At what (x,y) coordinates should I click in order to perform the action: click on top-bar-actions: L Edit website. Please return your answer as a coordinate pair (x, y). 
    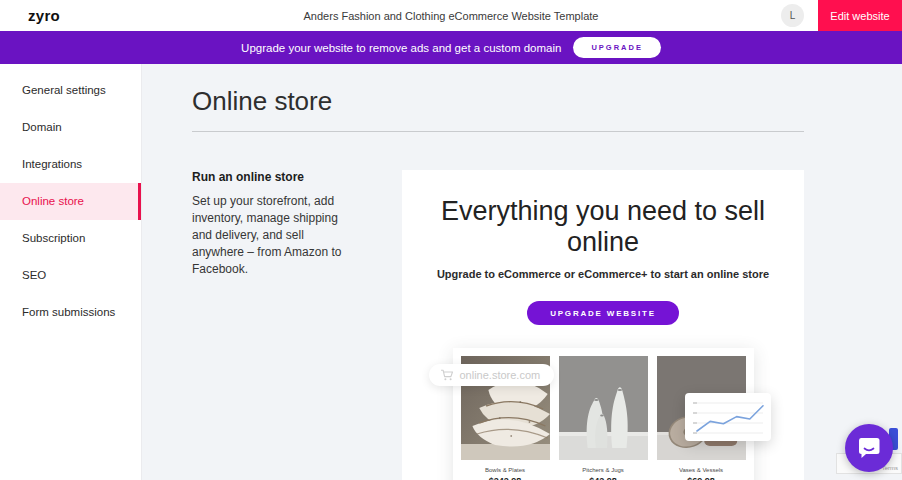
    Looking at the image, I should click on (842, 16).